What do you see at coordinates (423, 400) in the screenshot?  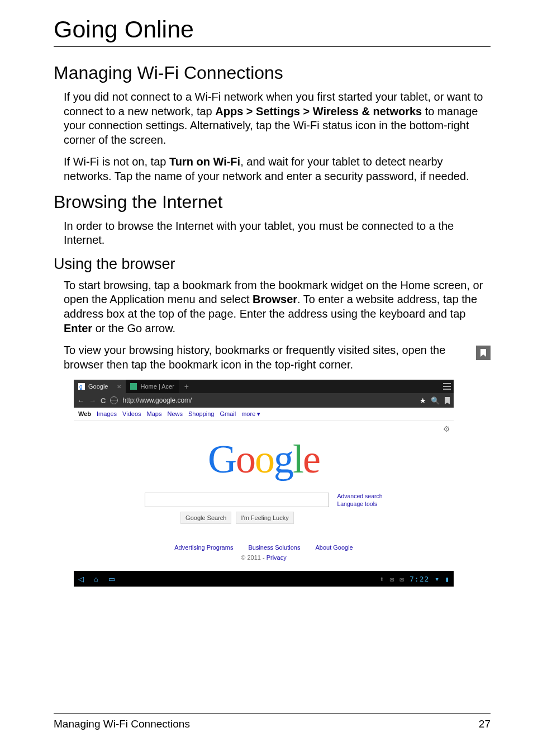 I see `star-icon: ★` at bounding box center [423, 400].